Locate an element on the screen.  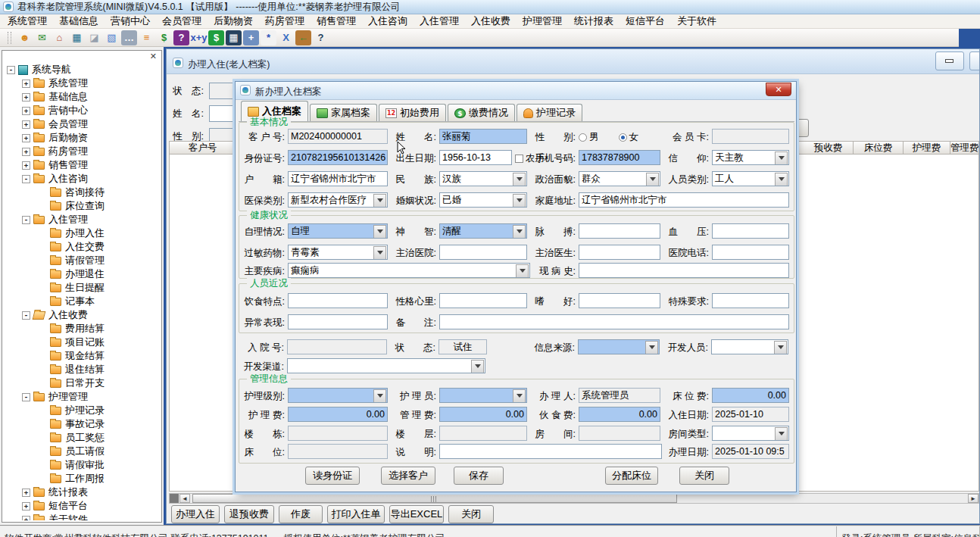
menu-item: 入住咨询 is located at coordinates (388, 21).